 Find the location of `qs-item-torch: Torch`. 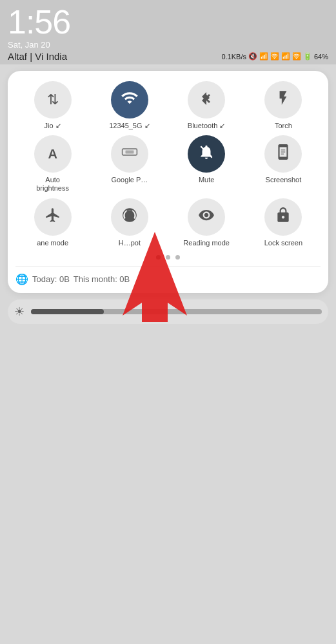

qs-item-torch: Torch is located at coordinates (284, 106).